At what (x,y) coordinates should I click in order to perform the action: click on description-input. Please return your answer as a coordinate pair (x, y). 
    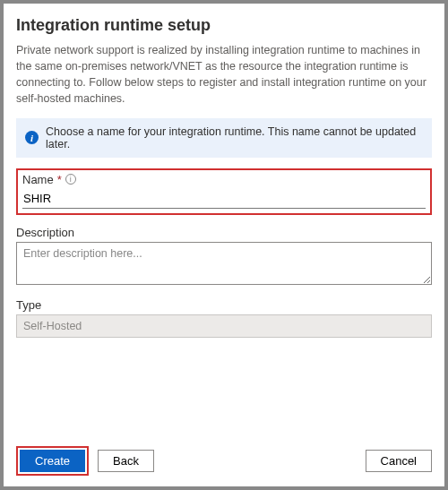
    Looking at the image, I should click on (224, 263).